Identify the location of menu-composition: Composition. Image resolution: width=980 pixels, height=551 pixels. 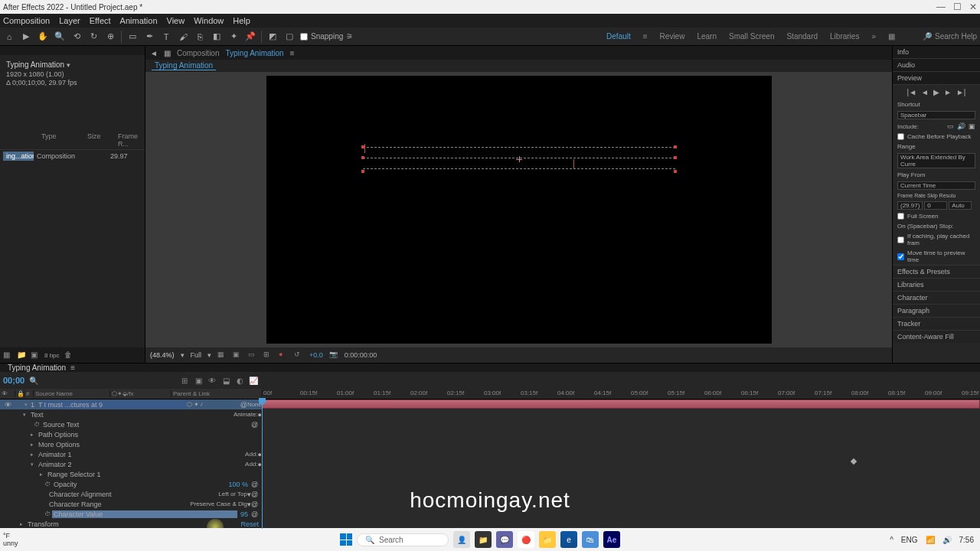
(26, 21).